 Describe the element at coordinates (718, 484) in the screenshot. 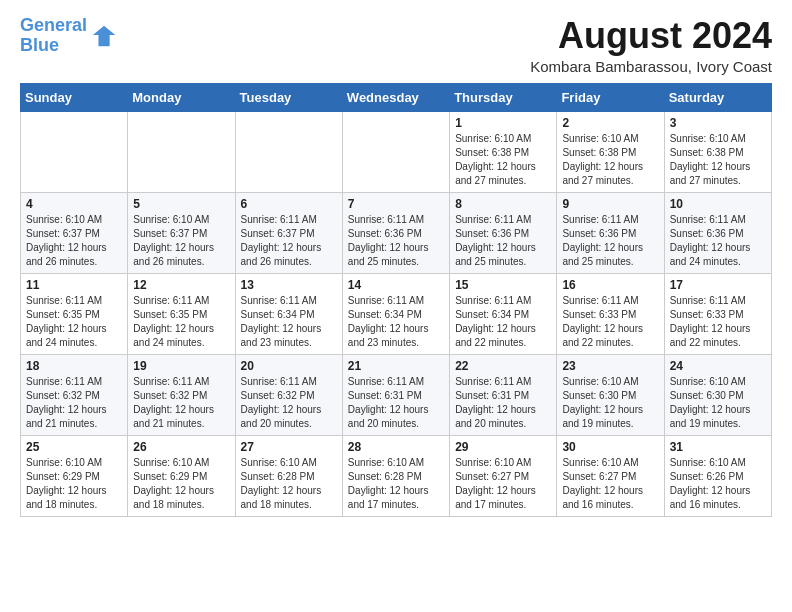

I see `day-info: Sunrise: 6:10 AM Sunset: 6:26 PM Dayligh…` at that location.